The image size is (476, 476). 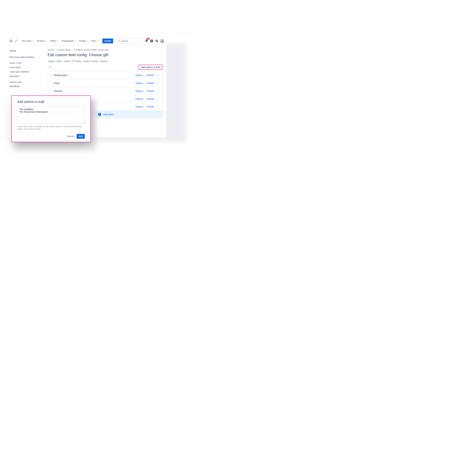 What do you see at coordinates (87, 41) in the screenshot?
I see `top-navigation: Your work Projects Filters Dashboards Pe…` at bounding box center [87, 41].